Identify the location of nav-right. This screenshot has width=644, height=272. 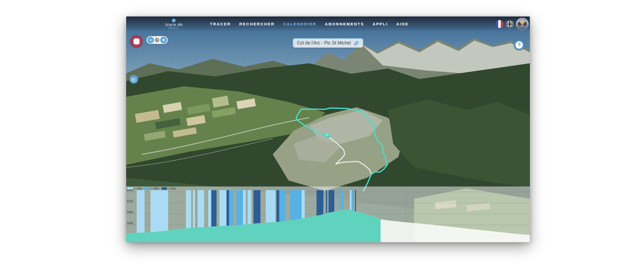
(512, 24).